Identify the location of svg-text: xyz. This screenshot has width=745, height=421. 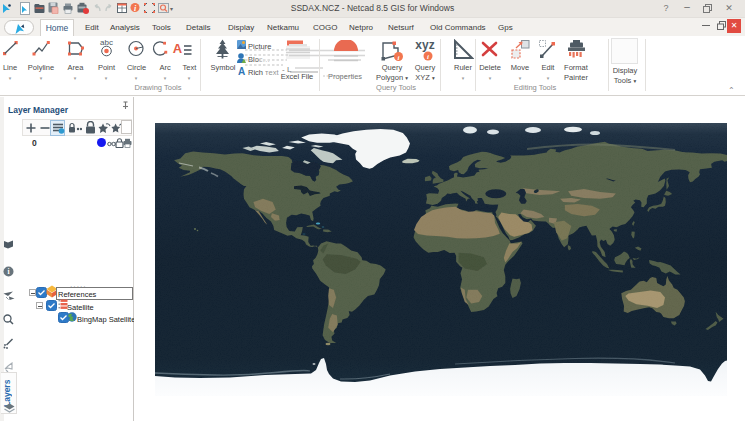
(424, 46).